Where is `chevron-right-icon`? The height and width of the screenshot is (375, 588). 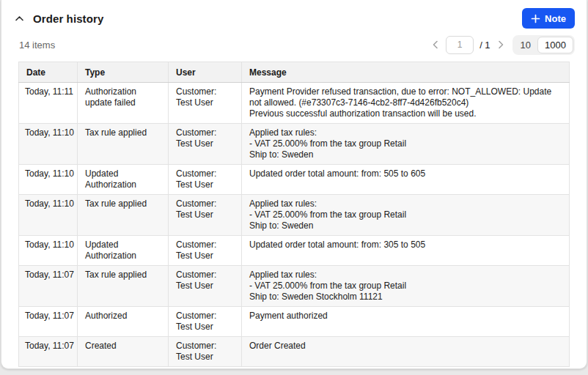 chevron-right-icon is located at coordinates (501, 45).